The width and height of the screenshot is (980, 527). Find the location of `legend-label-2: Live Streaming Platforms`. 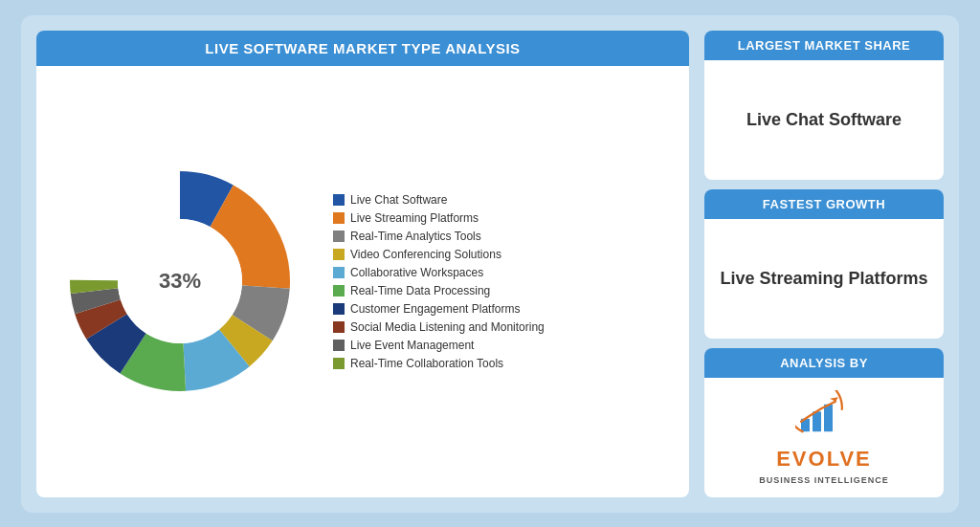

legend-label-2: Live Streaming Platforms is located at coordinates (414, 218).